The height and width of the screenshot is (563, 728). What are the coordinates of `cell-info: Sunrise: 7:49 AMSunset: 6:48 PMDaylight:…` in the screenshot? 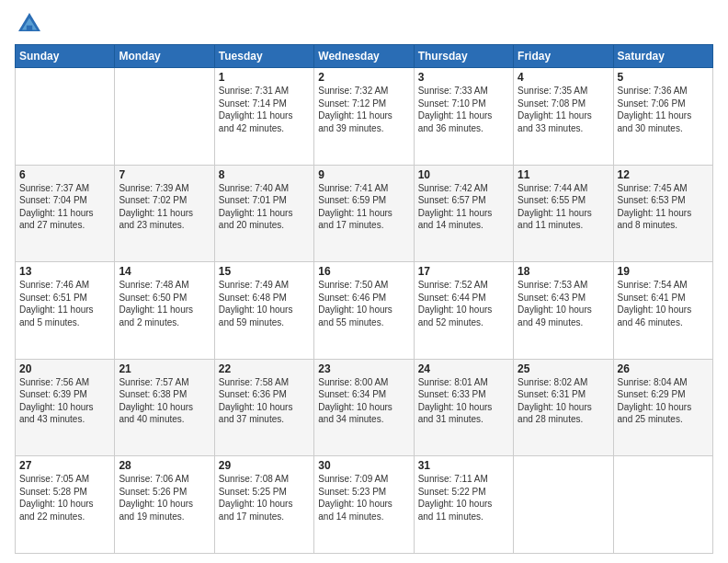 It's located at (256, 304).